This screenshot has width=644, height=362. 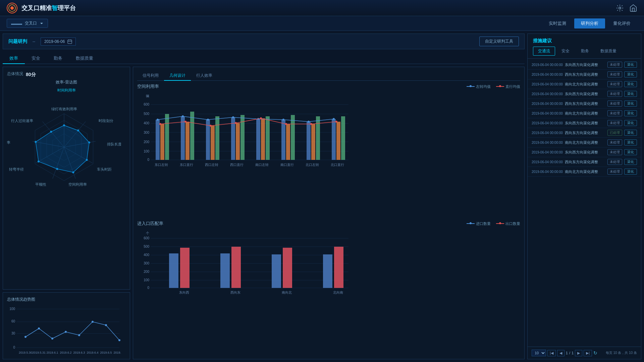 I want to click on svg-text: 东口直行, so click(x=186, y=165).